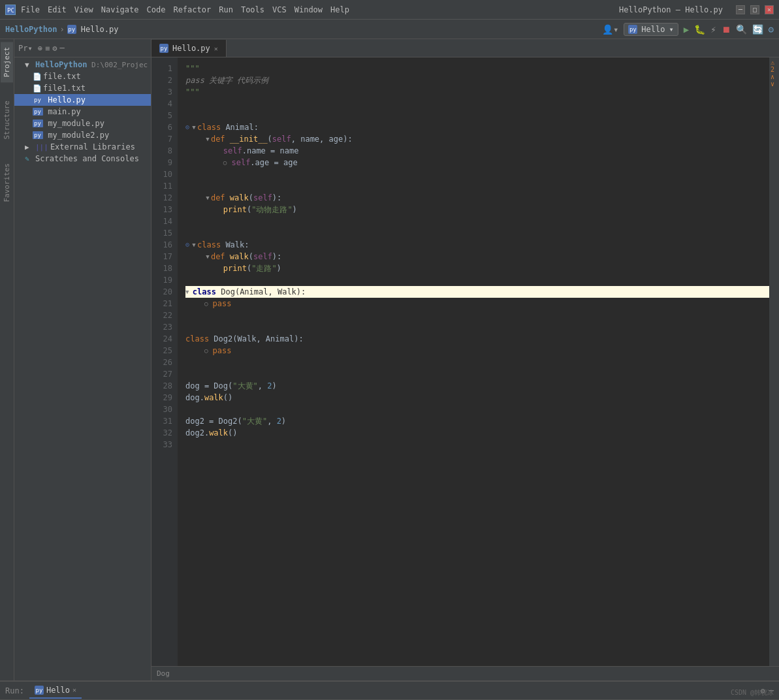 The height and width of the screenshot is (700, 779). Describe the element at coordinates (61, 65) in the screenshot. I see `project-root-label: HelloPython` at that location.